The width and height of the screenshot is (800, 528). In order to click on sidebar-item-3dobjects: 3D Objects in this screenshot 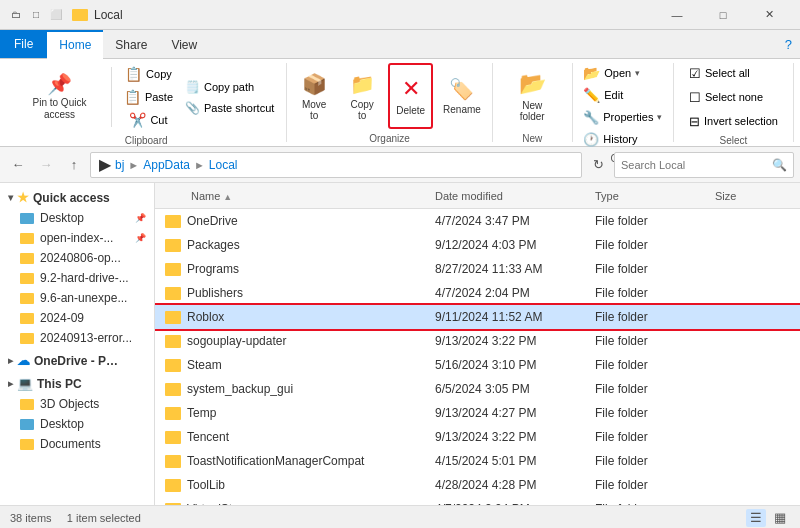, I will do `click(77, 404)`.